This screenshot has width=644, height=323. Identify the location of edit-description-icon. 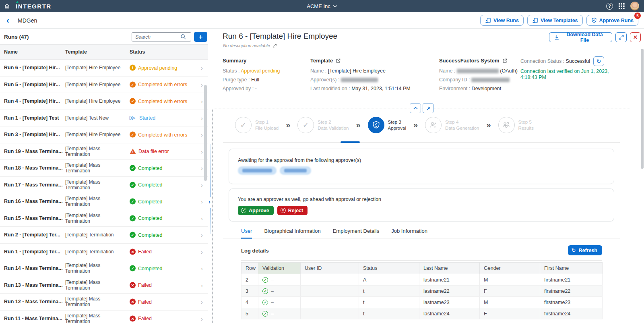
(275, 46).